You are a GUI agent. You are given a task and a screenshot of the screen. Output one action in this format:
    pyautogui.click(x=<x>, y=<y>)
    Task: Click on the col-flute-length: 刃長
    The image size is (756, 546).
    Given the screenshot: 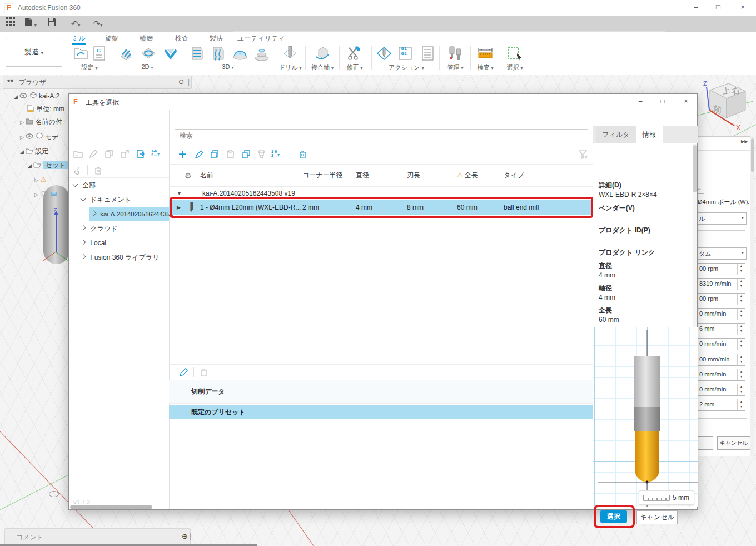 What is the action you would take?
    pyautogui.click(x=432, y=176)
    